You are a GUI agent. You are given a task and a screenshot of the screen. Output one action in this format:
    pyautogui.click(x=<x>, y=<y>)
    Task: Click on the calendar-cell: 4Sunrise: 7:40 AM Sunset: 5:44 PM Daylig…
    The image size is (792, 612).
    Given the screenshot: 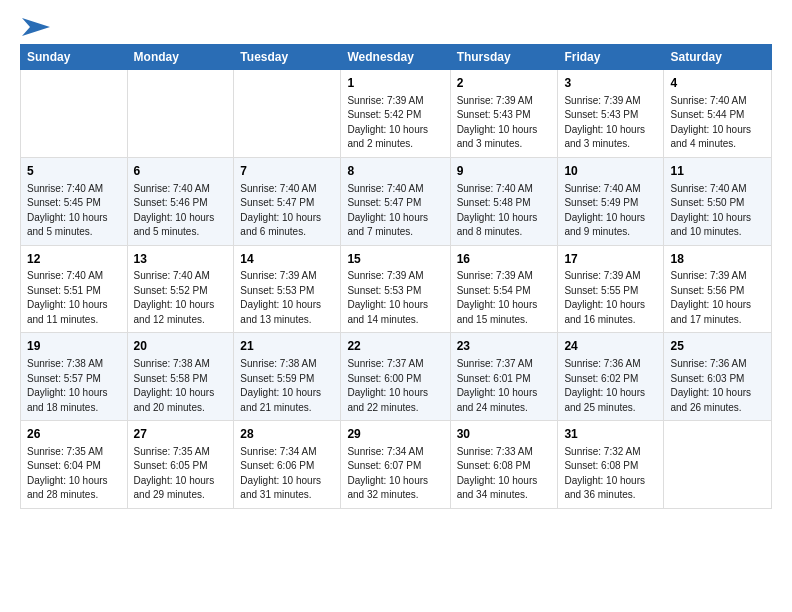 What is the action you would take?
    pyautogui.click(x=718, y=114)
    